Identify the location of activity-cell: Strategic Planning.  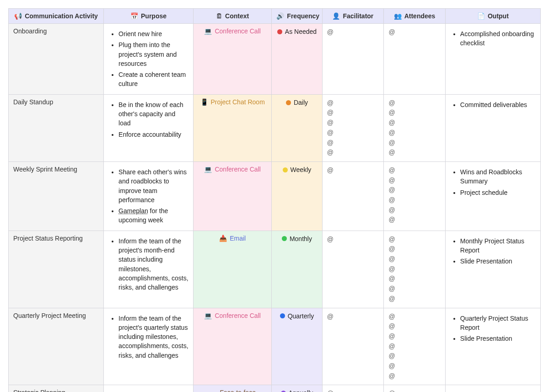
(56, 389).